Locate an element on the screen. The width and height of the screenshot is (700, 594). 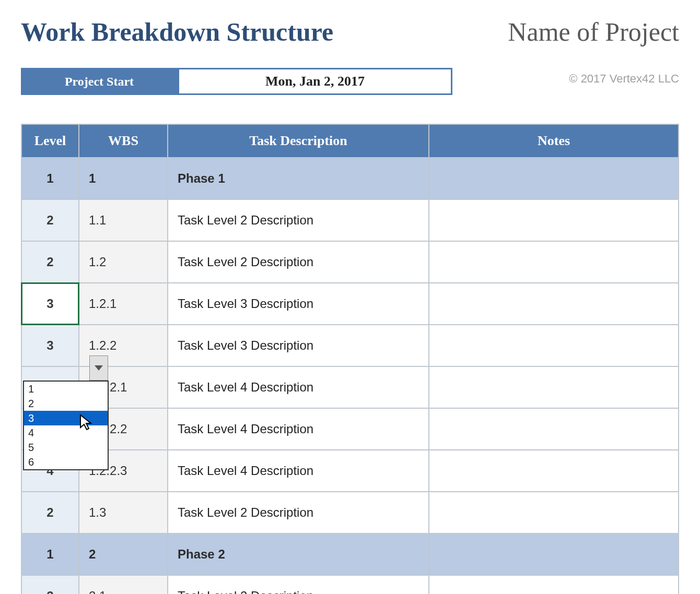
table-row: 21.1Task Level 2 Description is located at coordinates (350, 220).